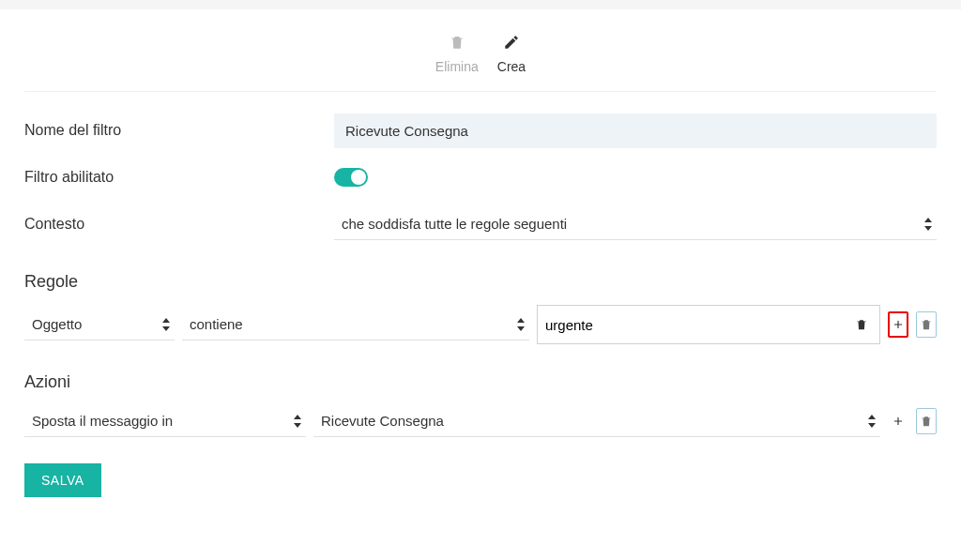 The width and height of the screenshot is (961, 560). I want to click on tab-create-label: Crea, so click(511, 67).